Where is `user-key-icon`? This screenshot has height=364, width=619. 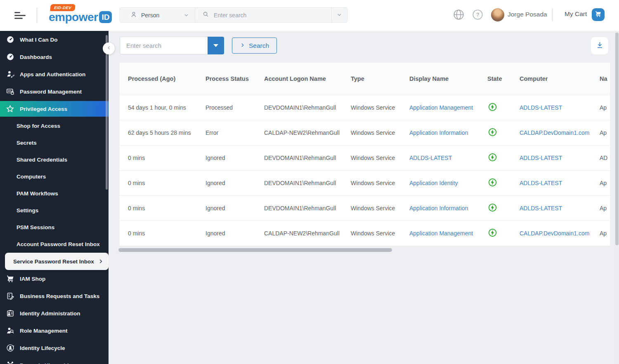
user-key-icon is located at coordinates (10, 74).